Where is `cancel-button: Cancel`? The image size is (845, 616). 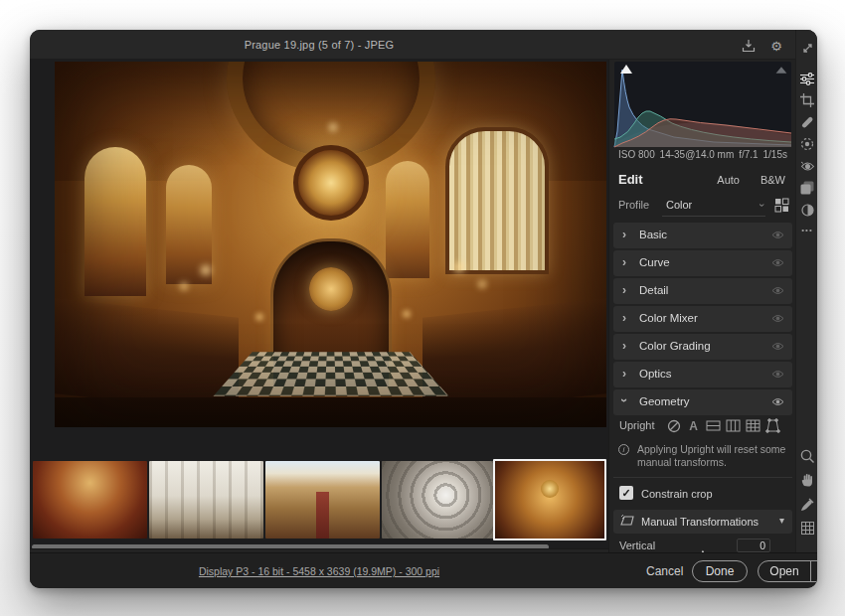
cancel-button: Cancel is located at coordinates (664, 570).